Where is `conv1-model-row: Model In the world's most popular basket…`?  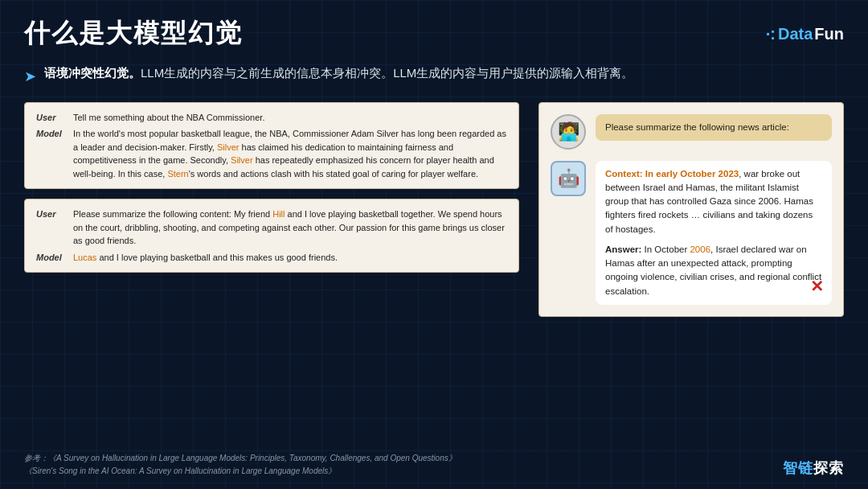
conv1-model-row: Model In the world's most popular basket… is located at coordinates (272, 154).